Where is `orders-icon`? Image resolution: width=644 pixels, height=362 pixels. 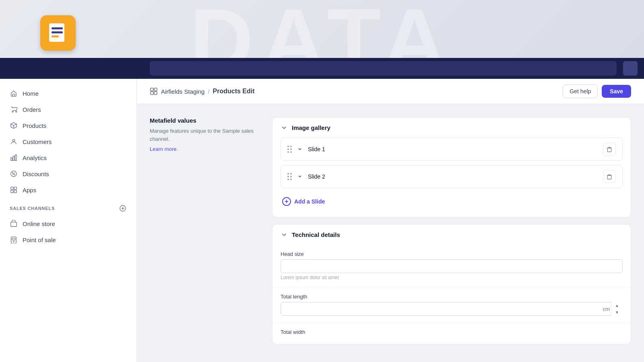 orders-icon is located at coordinates (14, 109).